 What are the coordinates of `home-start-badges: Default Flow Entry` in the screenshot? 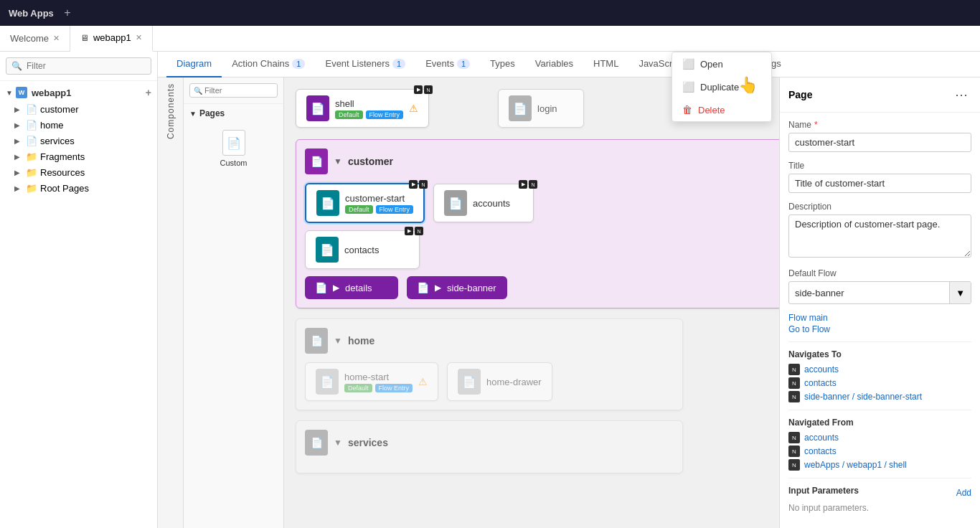 It's located at (379, 388).